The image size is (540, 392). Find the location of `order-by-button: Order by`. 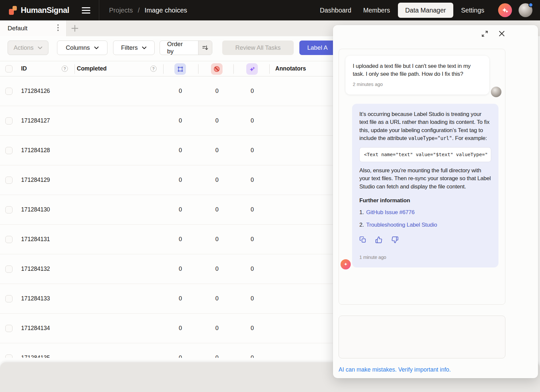

order-by-button: Order by is located at coordinates (186, 48).